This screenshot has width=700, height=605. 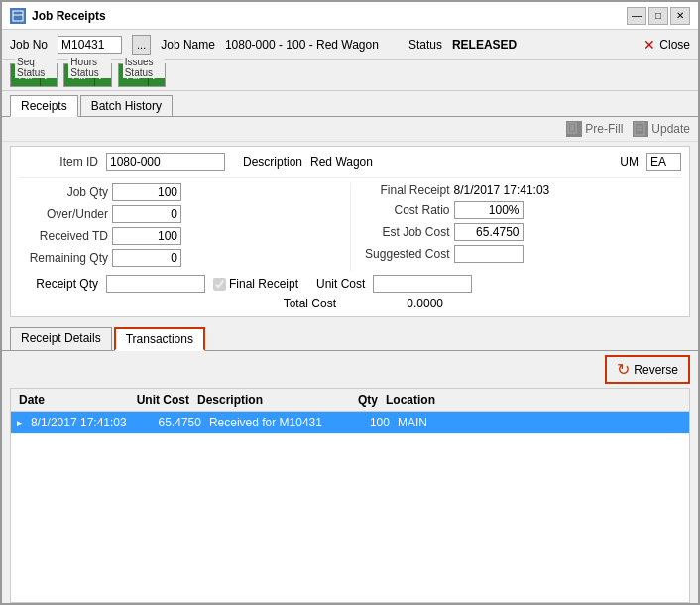 I want to click on receipt-qty-row: Receipt Qty Final Receipt Unit Cost, so click(x=350, y=284).